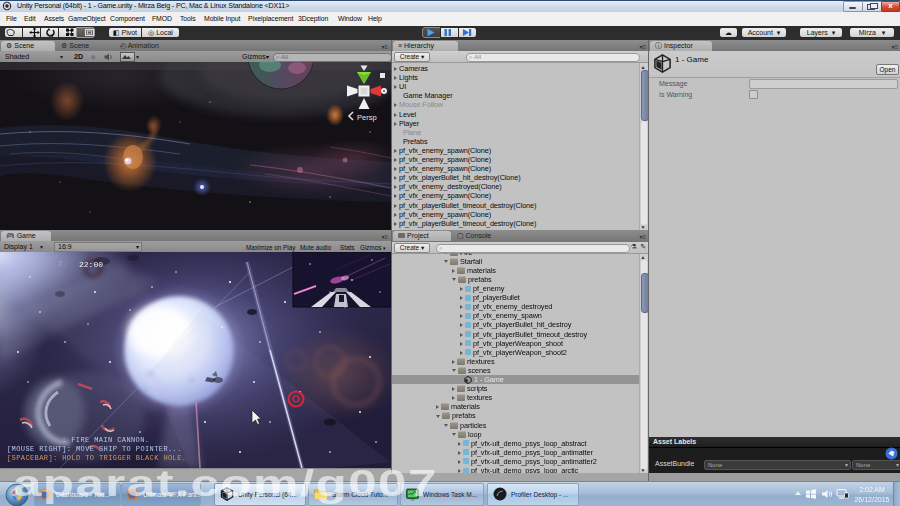 Image resolution: width=900 pixels, height=506 pixels. What do you see at coordinates (94, 449) in the screenshot?
I see `svg-text:[MOUSE RIGHT]: MOVE SHIP TO PO: [MOUSE RIGHT]: MOVE SHIP TO POINTER...` at bounding box center [94, 449].